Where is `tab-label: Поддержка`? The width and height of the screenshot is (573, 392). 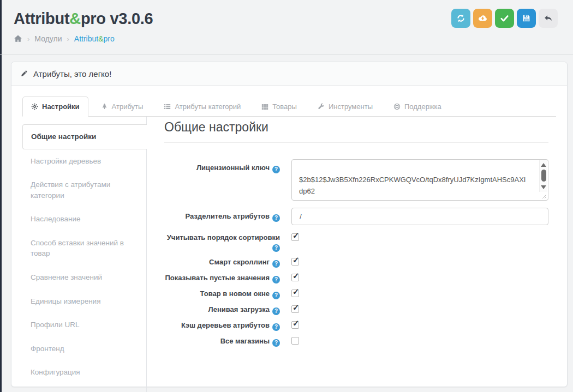 tab-label: Поддержка is located at coordinates (423, 107).